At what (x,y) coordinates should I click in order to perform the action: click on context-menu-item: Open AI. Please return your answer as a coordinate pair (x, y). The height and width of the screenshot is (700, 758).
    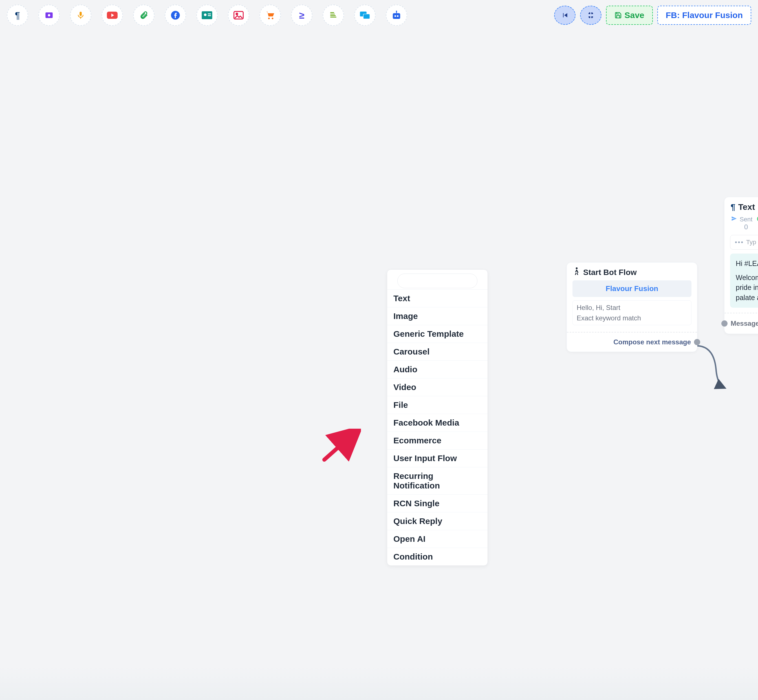
    Looking at the image, I should click on (437, 539).